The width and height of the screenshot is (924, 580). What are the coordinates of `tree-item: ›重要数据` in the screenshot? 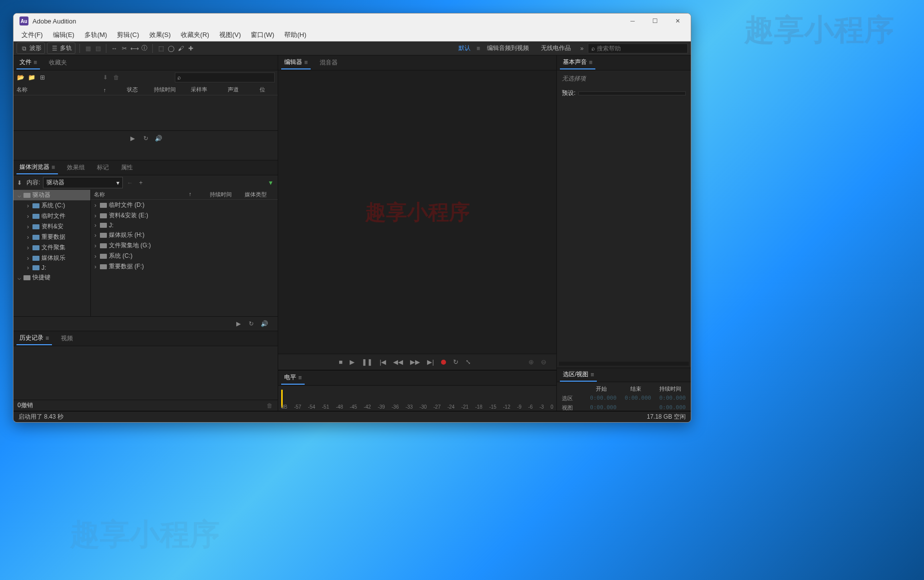 It's located at (52, 237).